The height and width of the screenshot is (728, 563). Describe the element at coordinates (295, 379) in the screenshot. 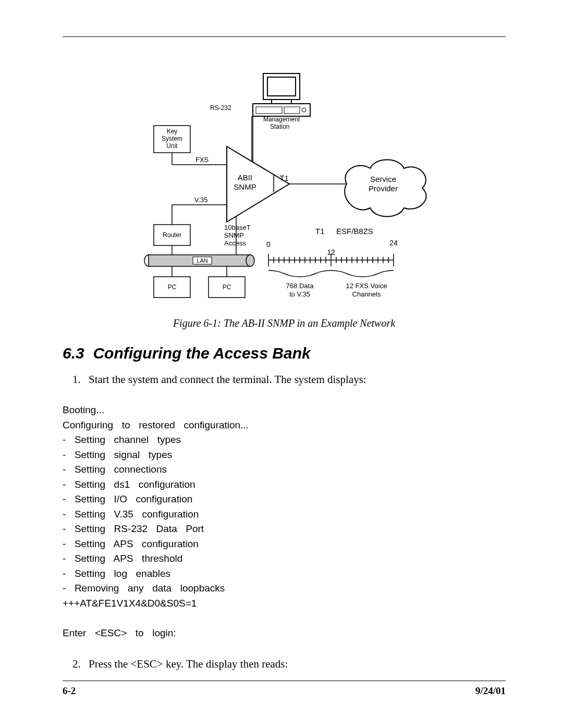

I see `steps-list-1: Start the system and connect the termina…` at that location.